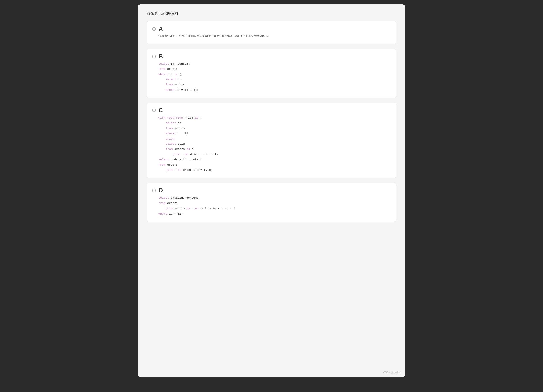  I want to click on option-d-letter: D, so click(161, 190).